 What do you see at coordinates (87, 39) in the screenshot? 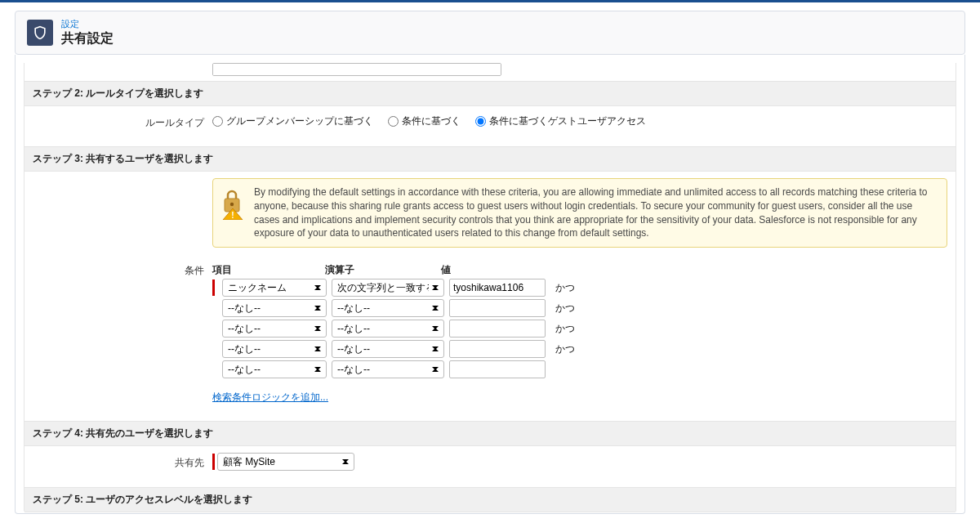
I see `page-title: 共有設定` at bounding box center [87, 39].